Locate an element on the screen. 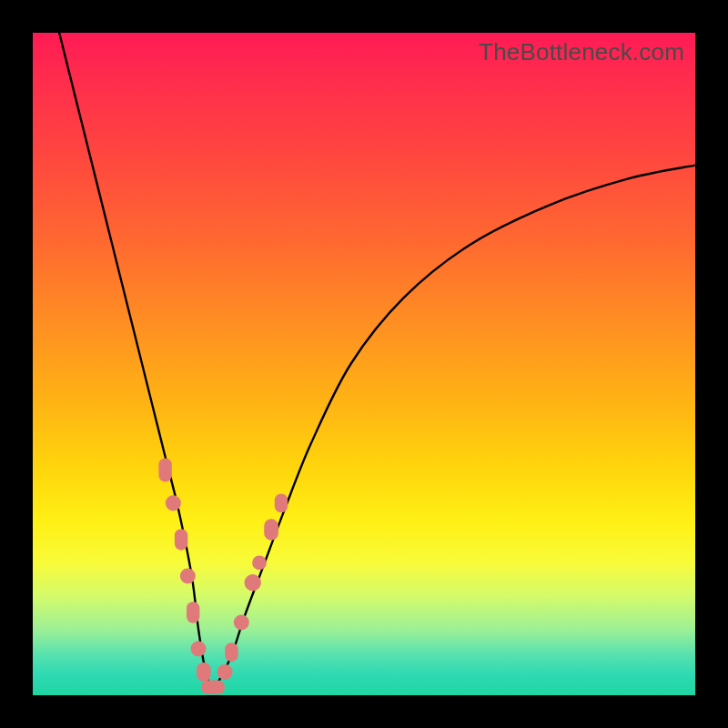  marker-layer is located at coordinates (223, 576).